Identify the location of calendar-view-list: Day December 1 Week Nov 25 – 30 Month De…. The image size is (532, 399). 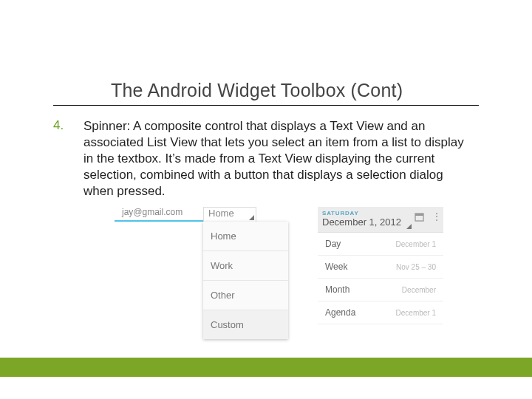
(381, 279).